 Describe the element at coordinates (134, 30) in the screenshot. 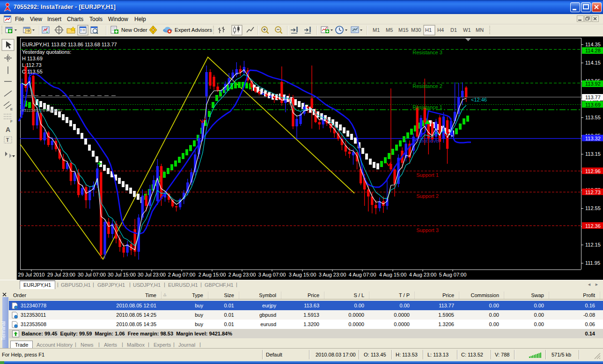

I see `svg-text: New Order` at that location.